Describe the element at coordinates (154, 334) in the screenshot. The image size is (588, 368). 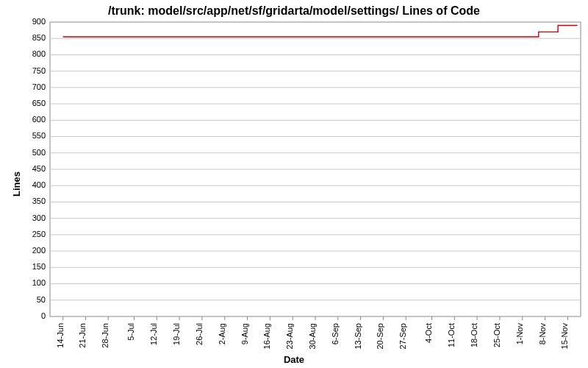
I see `x-tick-label: 12-Jul` at that location.